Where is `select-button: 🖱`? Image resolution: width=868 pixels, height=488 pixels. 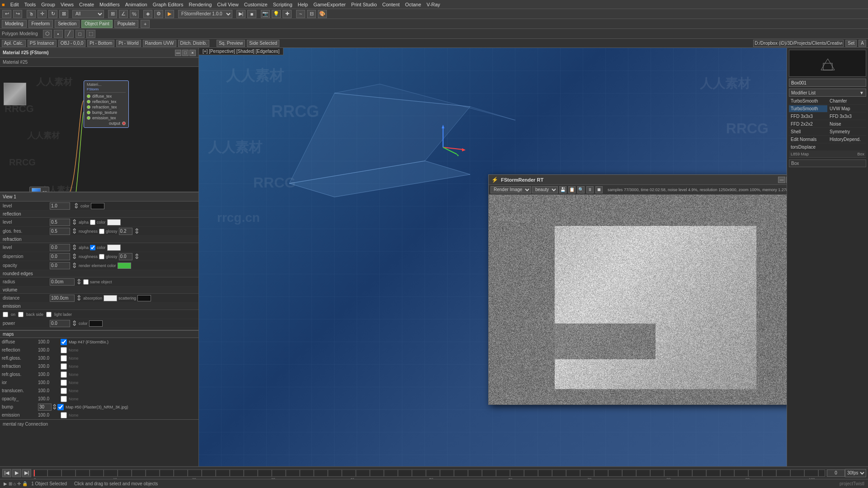
select-button: 🖱 is located at coordinates (31, 14).